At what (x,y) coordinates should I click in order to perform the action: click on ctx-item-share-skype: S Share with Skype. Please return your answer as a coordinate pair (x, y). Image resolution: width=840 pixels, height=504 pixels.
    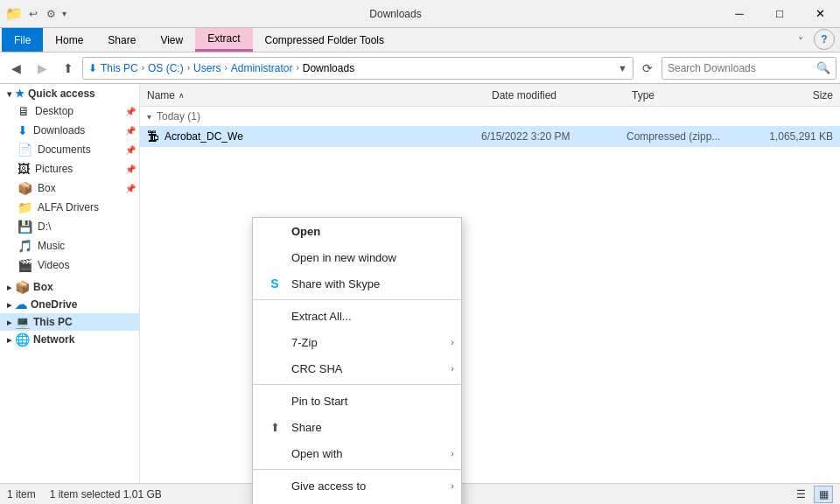
    Looking at the image, I should click on (357, 284).